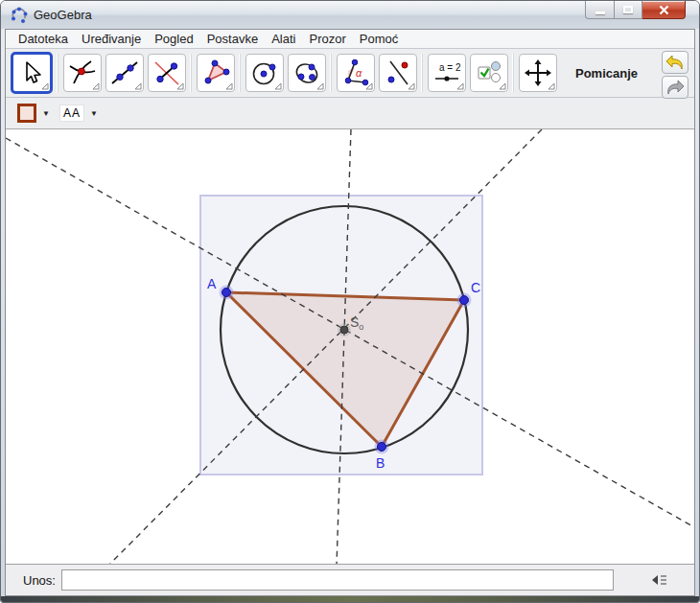 The height and width of the screenshot is (603, 700). Describe the element at coordinates (327, 38) in the screenshot. I see `menu-item-prozor: Prozor` at that location.